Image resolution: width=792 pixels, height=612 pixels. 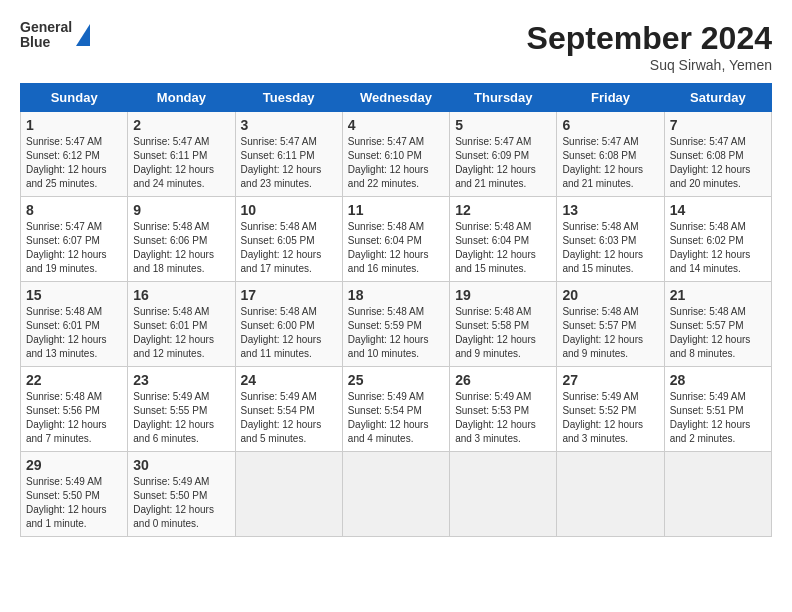 What do you see at coordinates (396, 410) in the screenshot?
I see `calendar-cell: 25Sunrise: 5:49 AM Sunset: 5:54 PM Dayli…` at bounding box center [396, 410].